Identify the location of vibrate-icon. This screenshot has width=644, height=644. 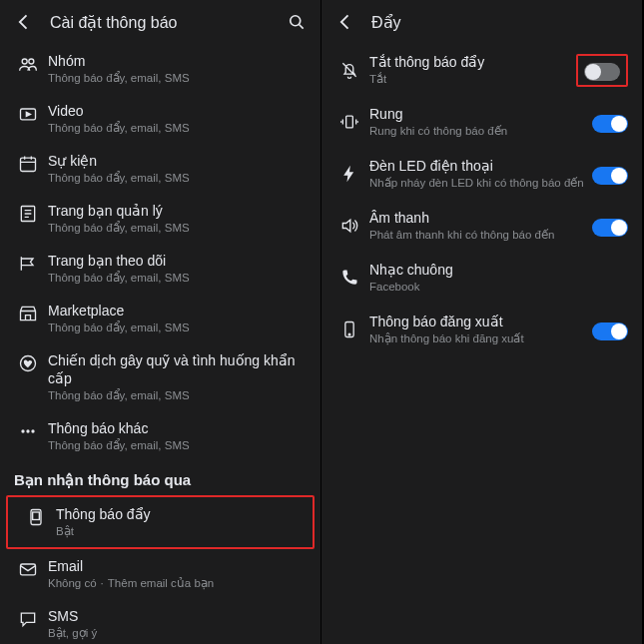
(354, 122).